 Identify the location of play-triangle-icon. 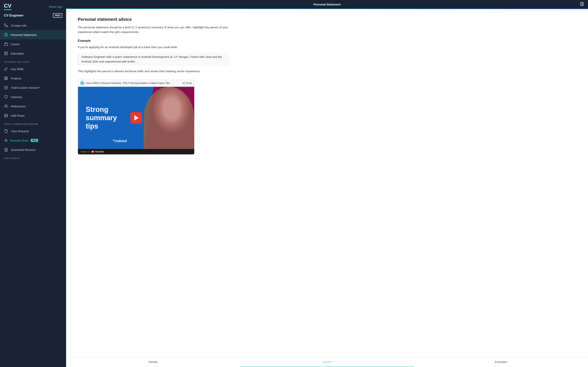
(137, 118).